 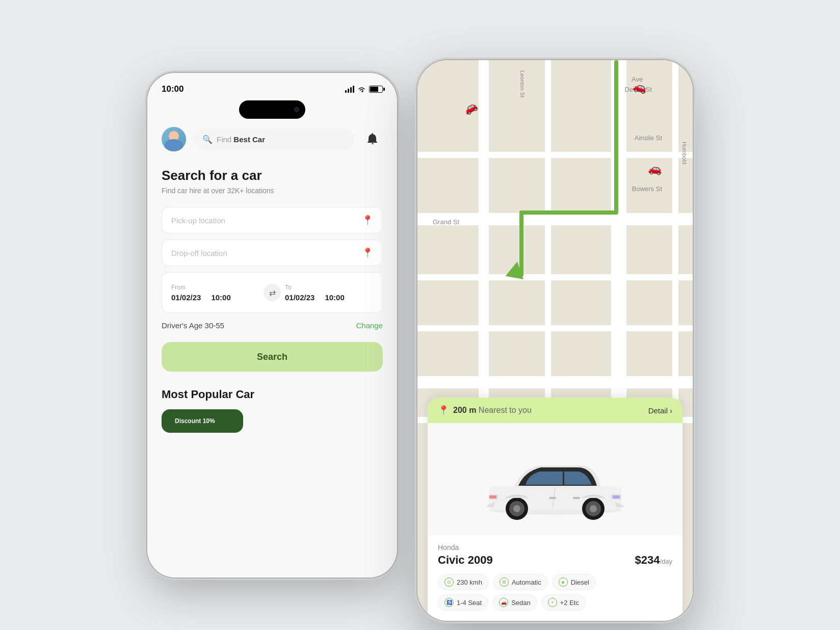 I want to click on chevron-right-icon: ›, so click(x=671, y=411).